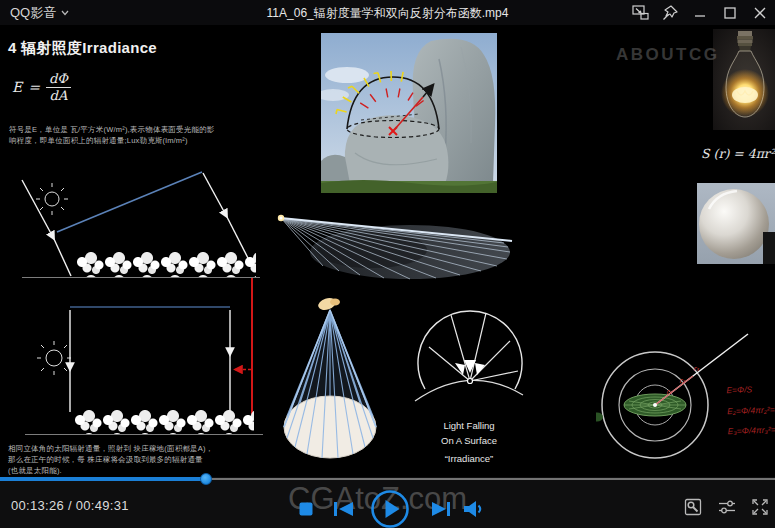 The image size is (775, 528). I want to click on screenshot-tool-button, so click(693, 507).